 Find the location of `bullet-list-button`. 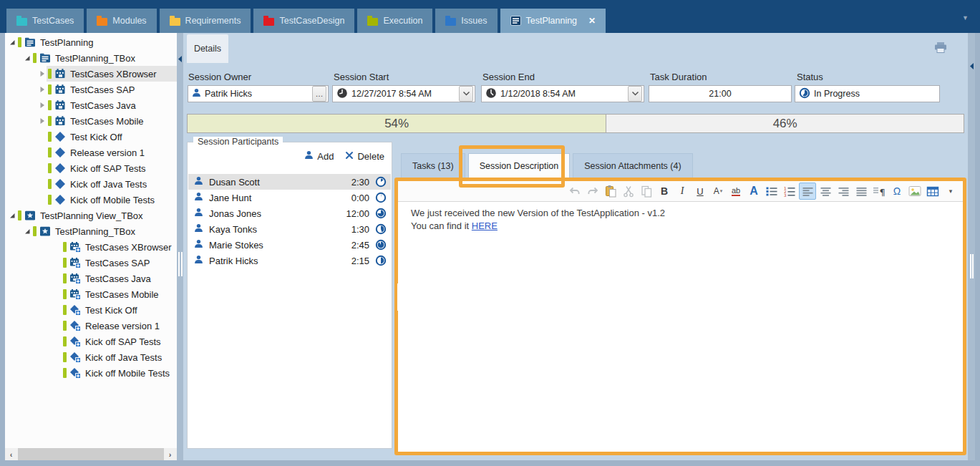

bullet-list-button is located at coordinates (772, 191).